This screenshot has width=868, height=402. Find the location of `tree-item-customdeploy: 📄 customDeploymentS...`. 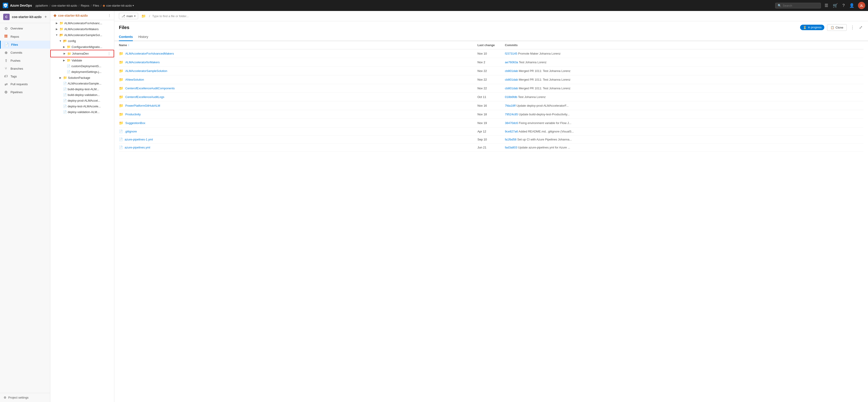

tree-item-customdeploy: 📄 customDeploymentS... is located at coordinates (82, 66).